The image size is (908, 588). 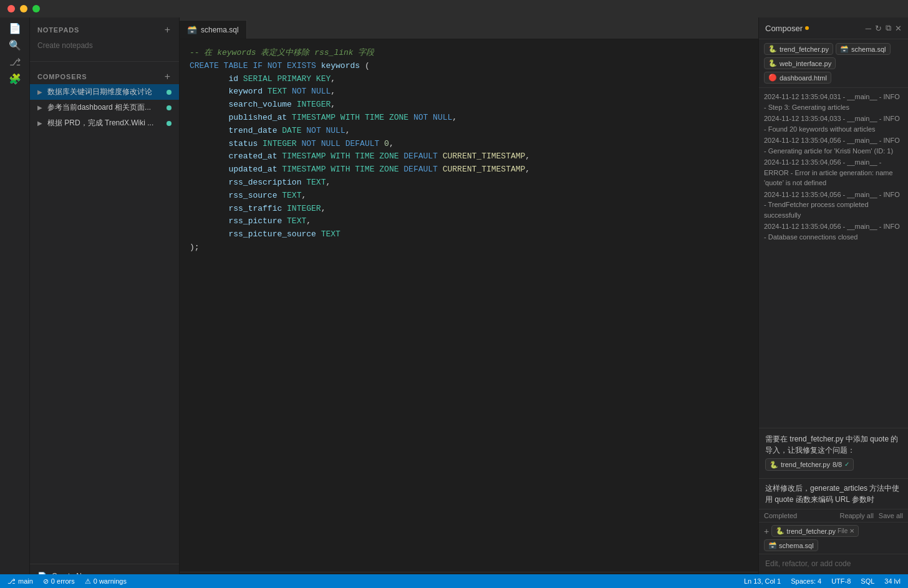 I want to click on arrow-icon-2: ▶, so click(x=41, y=107).